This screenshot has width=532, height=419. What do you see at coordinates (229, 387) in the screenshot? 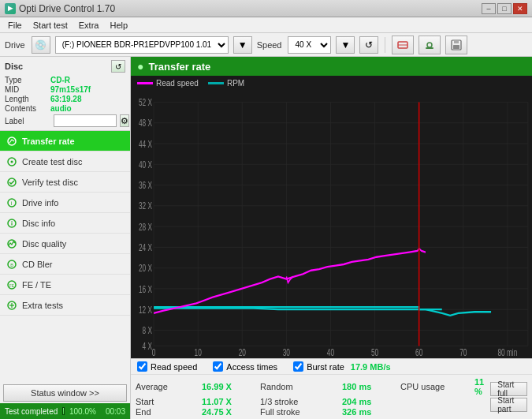
I see `average-value: 16.99 X` at bounding box center [229, 387].